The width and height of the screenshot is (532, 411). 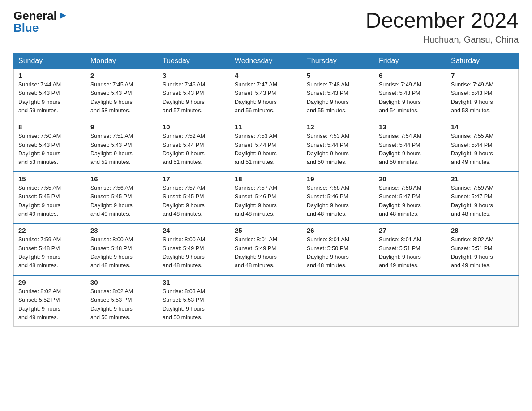 What do you see at coordinates (50, 179) in the screenshot?
I see `day-number: 15` at bounding box center [50, 179].